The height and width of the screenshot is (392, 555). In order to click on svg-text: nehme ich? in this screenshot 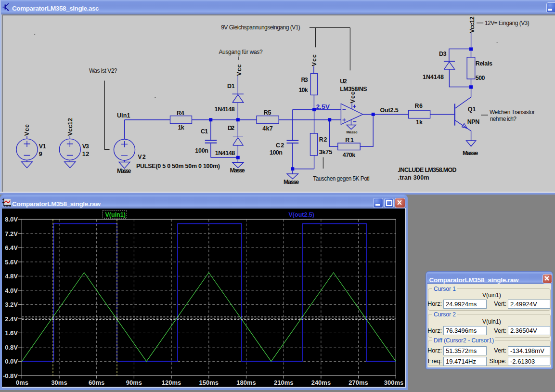, I will do `click(503, 119)`.